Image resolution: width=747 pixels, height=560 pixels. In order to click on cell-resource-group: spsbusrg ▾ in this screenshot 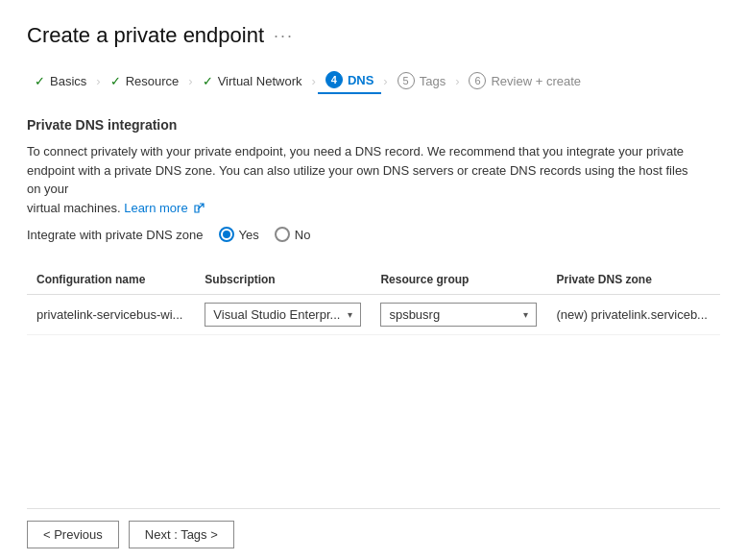, I will do `click(459, 315)`.